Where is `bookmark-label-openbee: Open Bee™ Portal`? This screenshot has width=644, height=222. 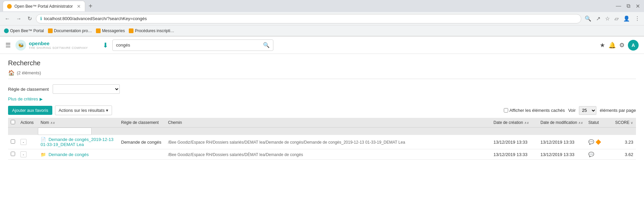 bookmark-label-openbee: Open Bee™ Portal is located at coordinates (27, 31).